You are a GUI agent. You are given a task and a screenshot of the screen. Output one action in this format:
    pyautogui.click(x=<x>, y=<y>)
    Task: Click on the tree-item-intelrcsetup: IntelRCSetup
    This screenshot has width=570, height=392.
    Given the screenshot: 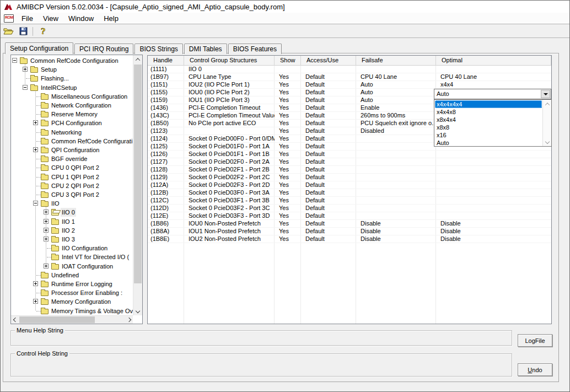 What is the action you would take?
    pyautogui.click(x=72, y=88)
    